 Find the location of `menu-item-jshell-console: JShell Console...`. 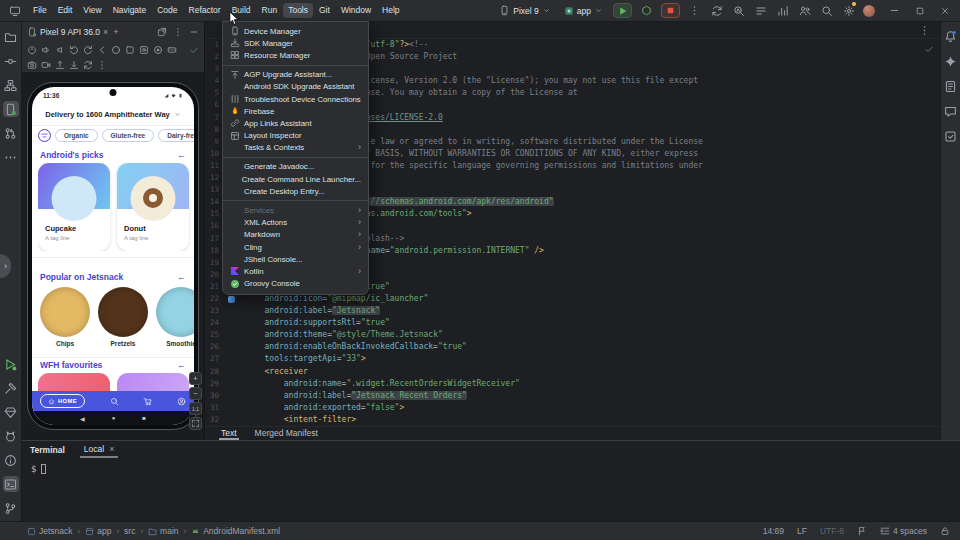

menu-item-jshell-console: JShell Console... is located at coordinates (296, 259).